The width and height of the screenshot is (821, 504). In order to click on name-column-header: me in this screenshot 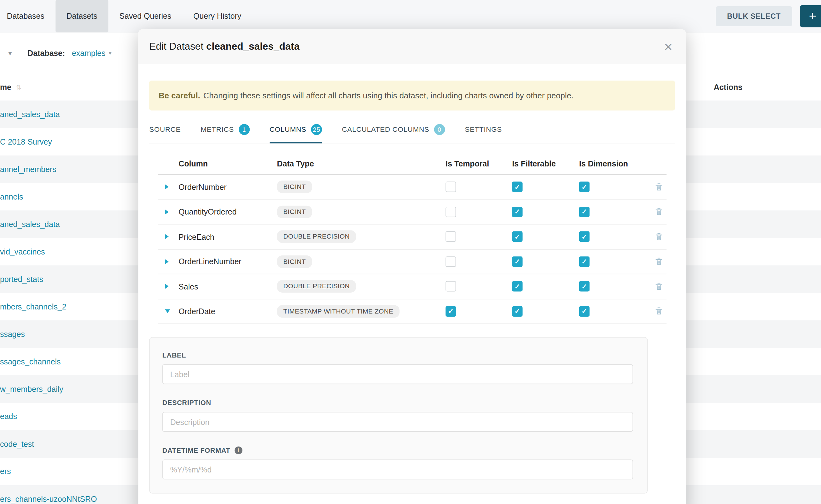, I will do `click(6, 87)`.